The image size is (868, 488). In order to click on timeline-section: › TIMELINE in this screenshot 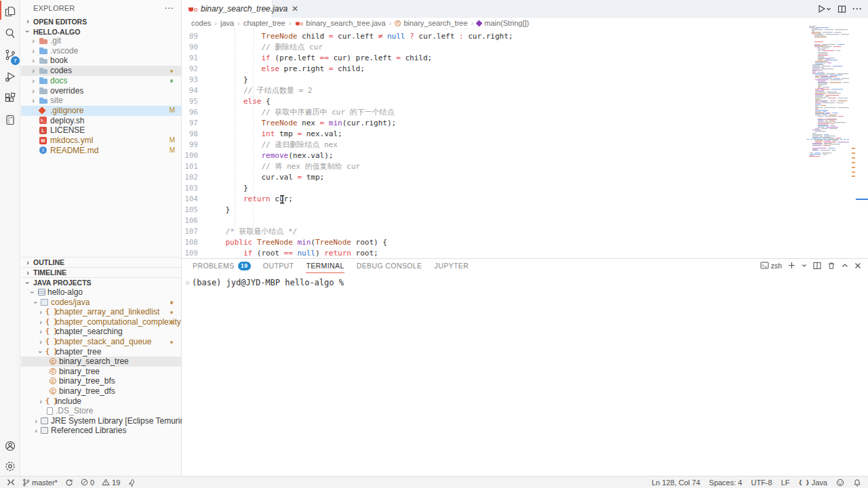, I will do `click(101, 272)`.